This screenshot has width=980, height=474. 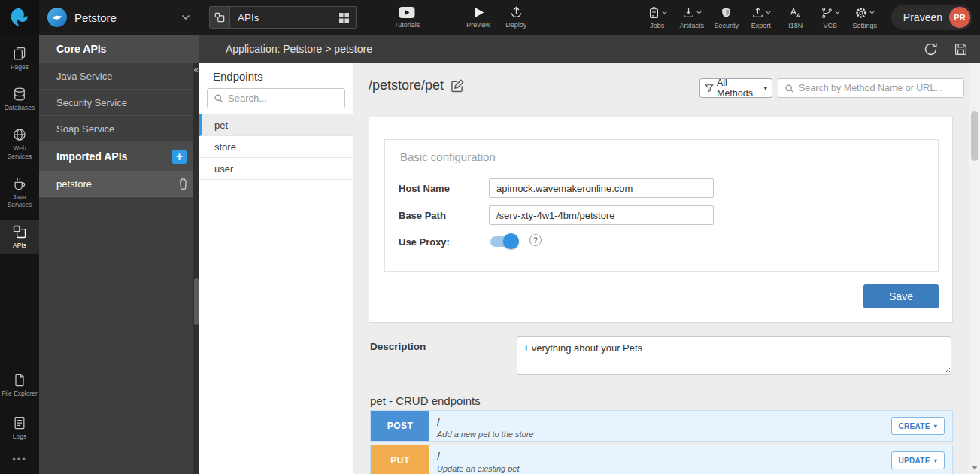 What do you see at coordinates (218, 98) in the screenshot?
I see `search-icon` at bounding box center [218, 98].